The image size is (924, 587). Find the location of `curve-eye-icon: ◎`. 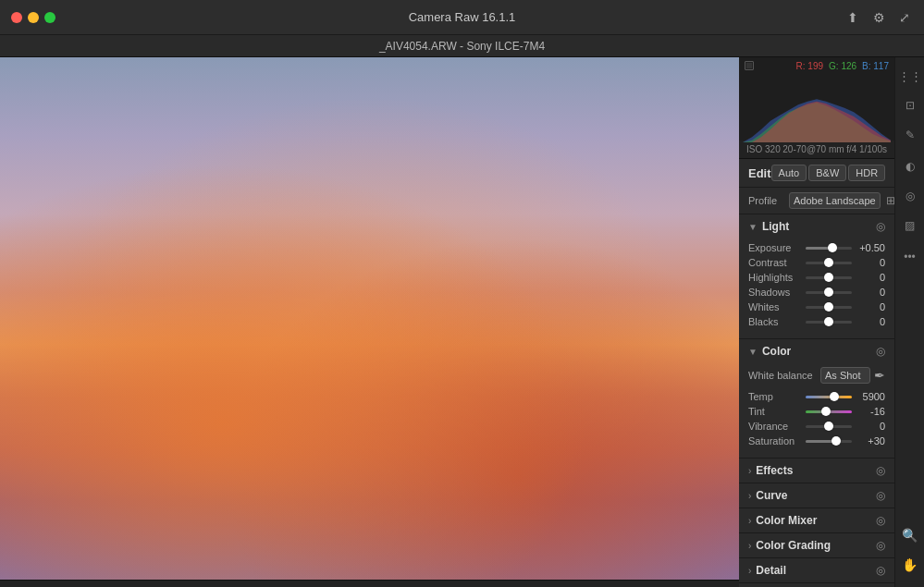

curve-eye-icon: ◎ is located at coordinates (881, 495).